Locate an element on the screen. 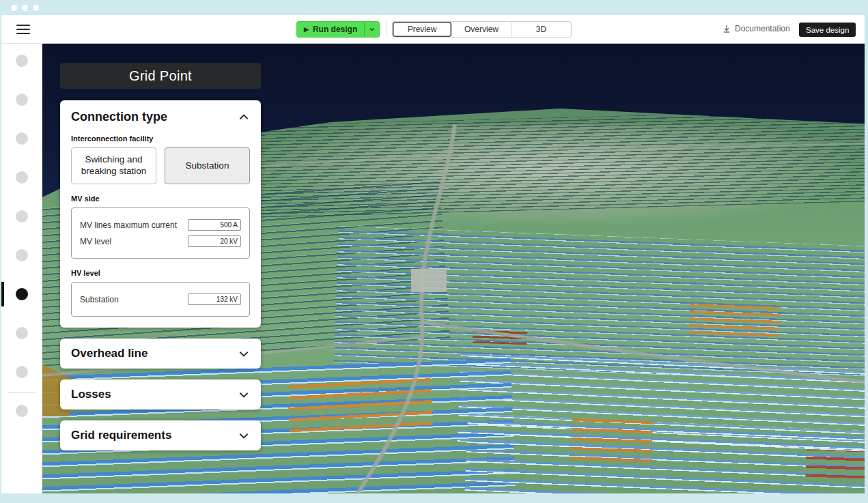 This screenshot has height=503, width=868. hv-substation-input is located at coordinates (214, 299).